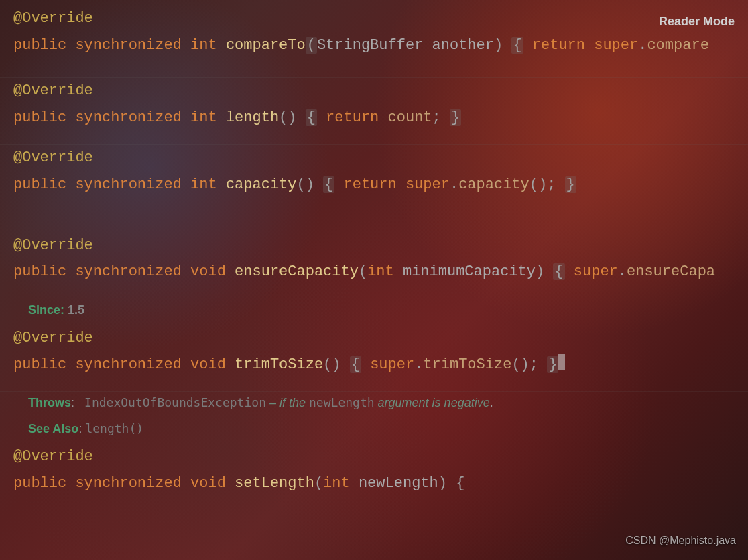 The image size is (748, 560). Describe the element at coordinates (381, 365) in the screenshot. I see `code-line: public synchronized void trimToSize() { …` at that location.